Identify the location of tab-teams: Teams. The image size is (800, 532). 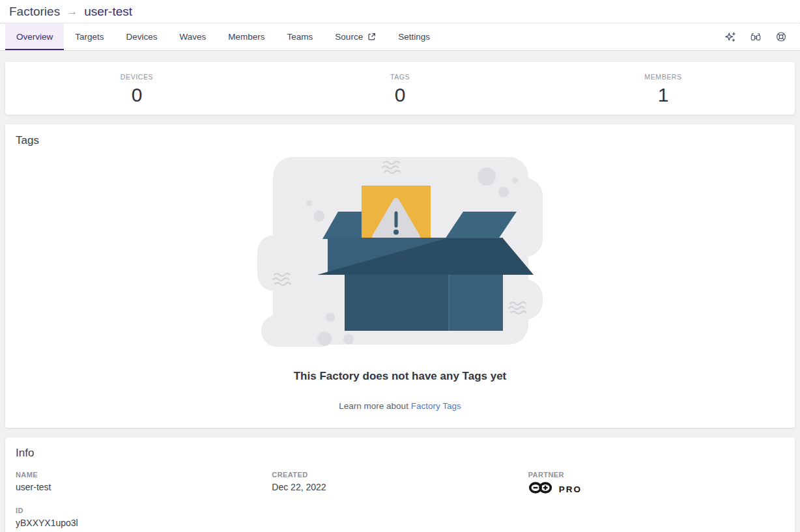
(300, 36).